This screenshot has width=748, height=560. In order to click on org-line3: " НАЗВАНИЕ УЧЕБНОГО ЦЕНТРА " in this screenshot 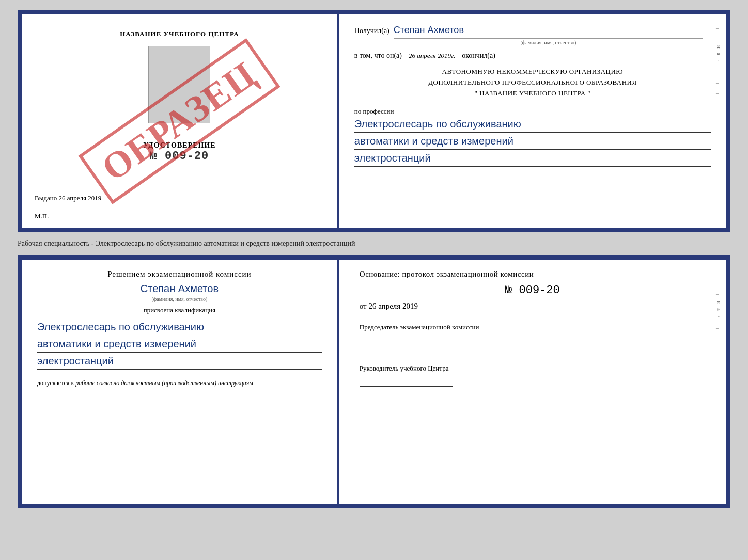, I will do `click(533, 94)`.